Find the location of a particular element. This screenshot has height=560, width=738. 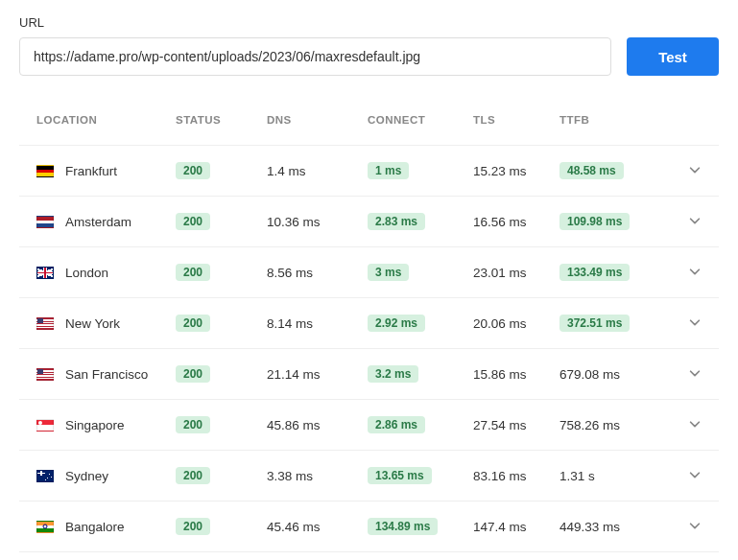

connect-badge: 3.2 ms is located at coordinates (393, 374).